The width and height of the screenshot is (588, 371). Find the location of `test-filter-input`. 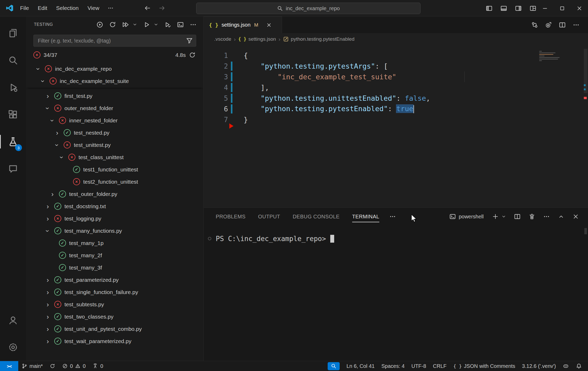

test-filter-input is located at coordinates (115, 41).